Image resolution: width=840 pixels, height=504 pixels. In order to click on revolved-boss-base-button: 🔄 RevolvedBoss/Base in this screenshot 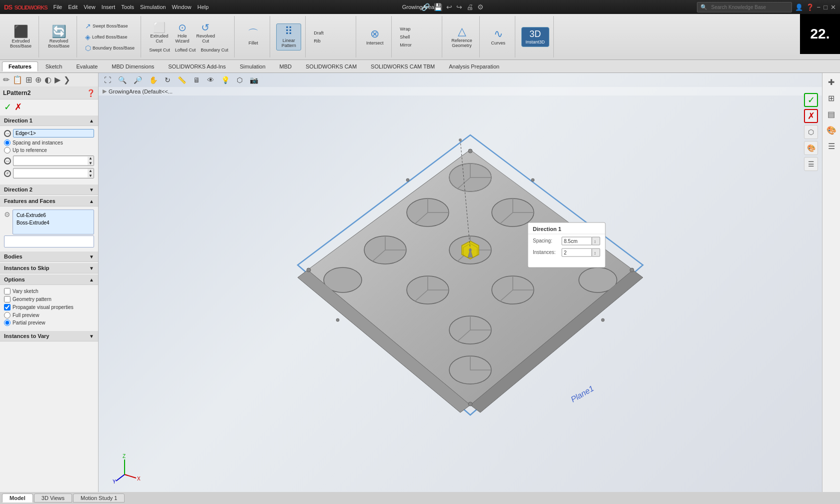, I will do `click(59, 37)`.